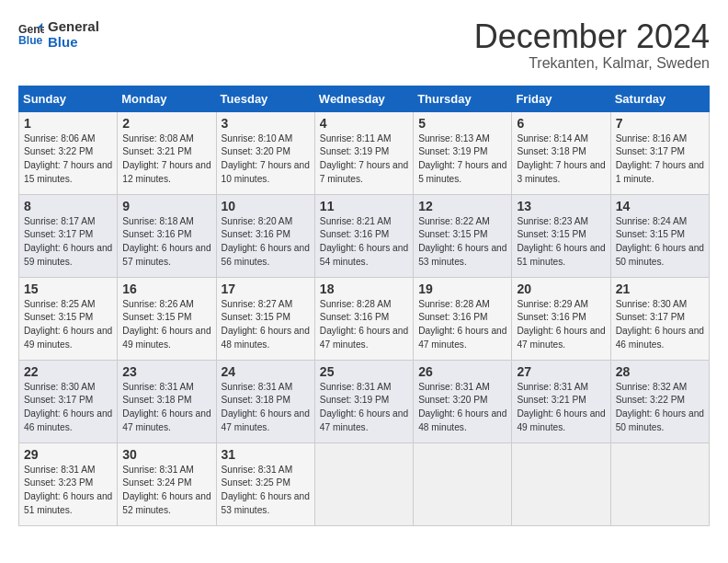  I want to click on cell-info: Sunrise: 8:26 AMSunset: 3:15 PMDaylight:…, so click(166, 324).